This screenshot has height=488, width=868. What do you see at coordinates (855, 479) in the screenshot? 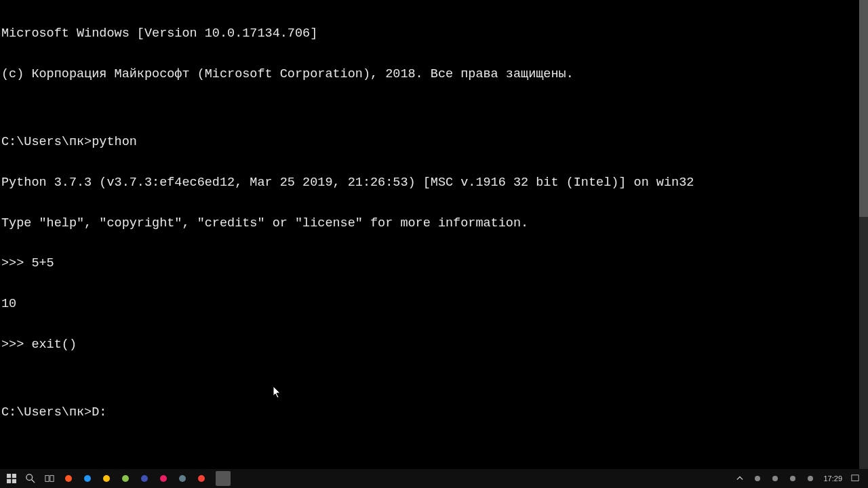
I see `notification-center-icon` at bounding box center [855, 479].